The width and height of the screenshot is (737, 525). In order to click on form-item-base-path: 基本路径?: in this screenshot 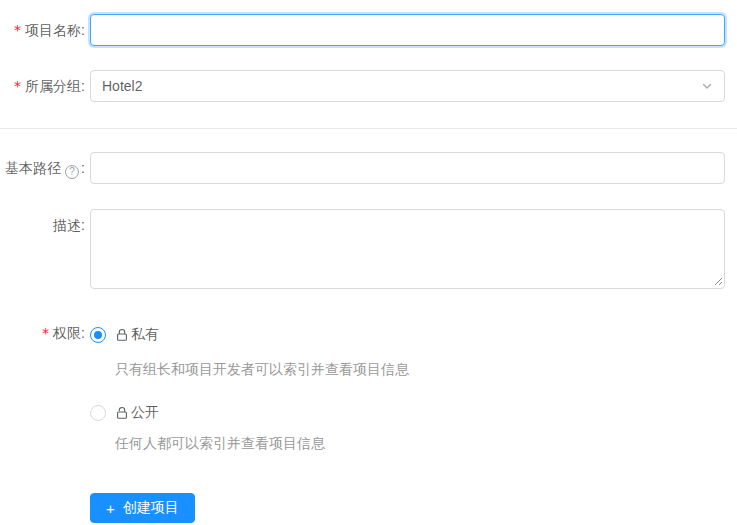, I will do `click(368, 168)`.